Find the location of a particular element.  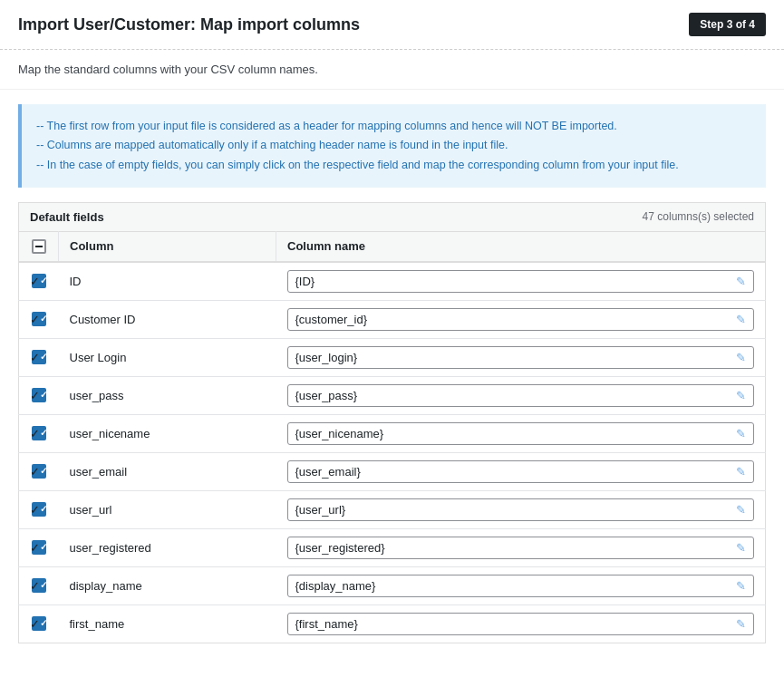

subtitle-text: Map the standard columns with your CSV c… is located at coordinates (169, 69).